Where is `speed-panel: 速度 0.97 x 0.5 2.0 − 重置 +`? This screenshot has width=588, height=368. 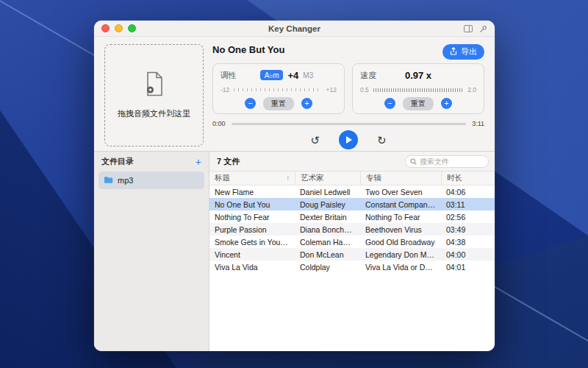 speed-panel: 速度 0.97 x 0.5 2.0 − 重置 + is located at coordinates (418, 88).